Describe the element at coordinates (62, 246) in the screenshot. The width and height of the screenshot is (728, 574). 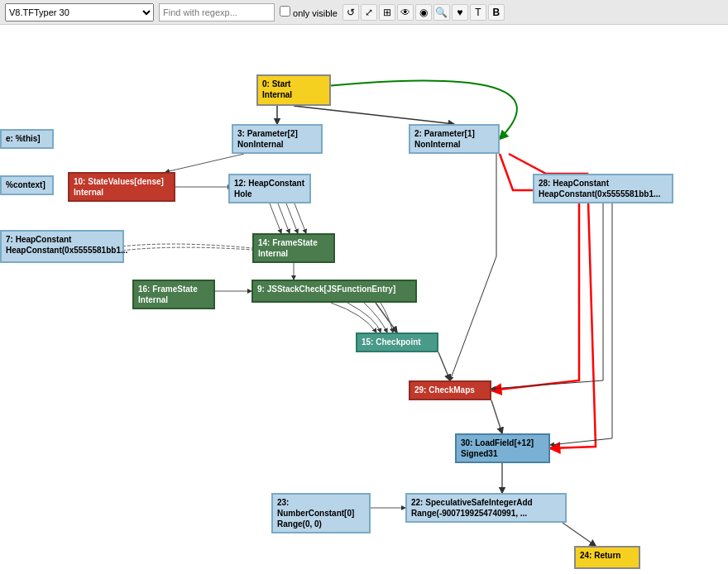
I see `node-heapconst7: 7: HeapConstant HeapConstant(0x5555581bb…` at that location.